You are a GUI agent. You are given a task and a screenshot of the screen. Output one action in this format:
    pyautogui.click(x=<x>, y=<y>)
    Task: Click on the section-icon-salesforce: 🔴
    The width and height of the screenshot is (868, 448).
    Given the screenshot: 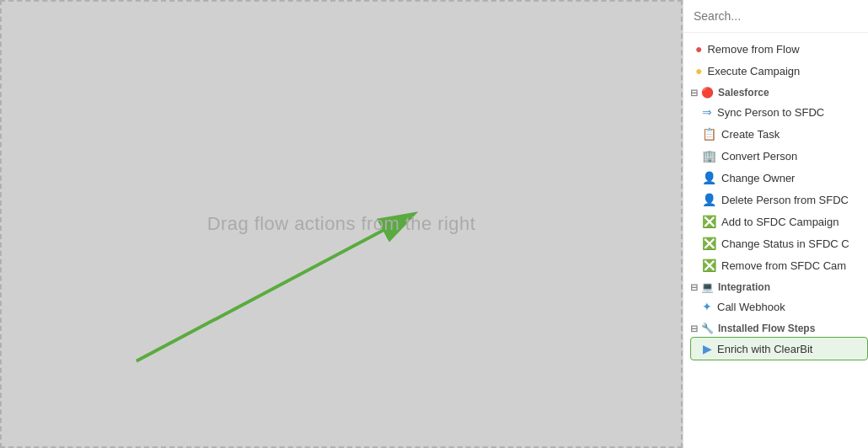 What is the action you would take?
    pyautogui.click(x=708, y=93)
    